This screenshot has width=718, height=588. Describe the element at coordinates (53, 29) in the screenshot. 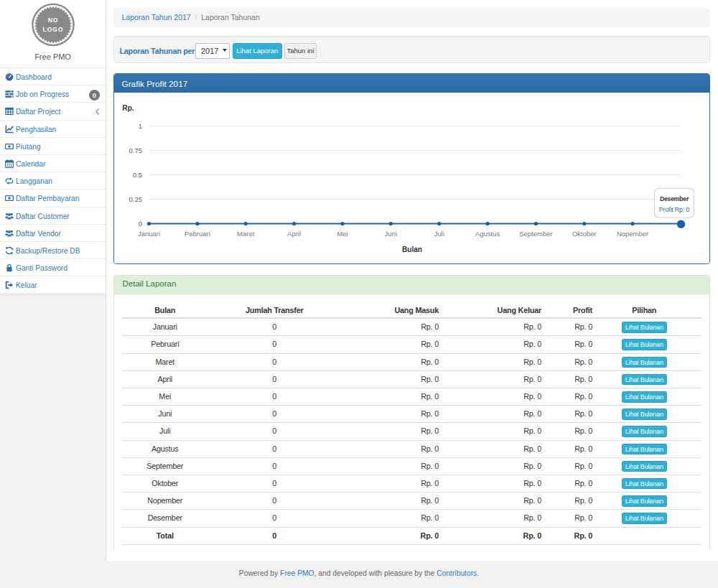

I see `svg-text: LOGO` at that location.